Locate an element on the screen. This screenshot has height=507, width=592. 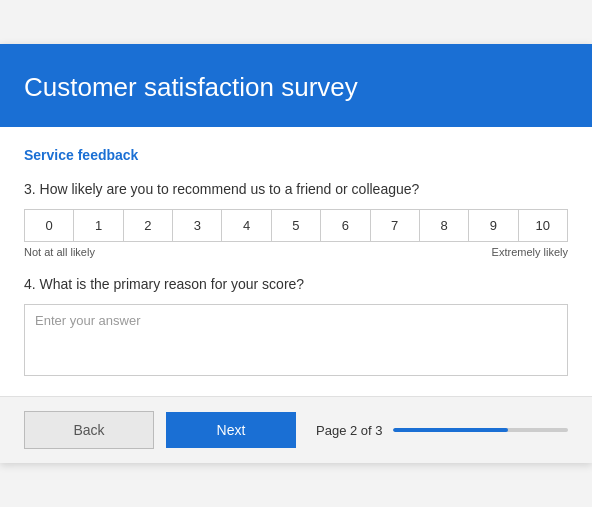
nps-cell-4: 4 is located at coordinates (246, 226).